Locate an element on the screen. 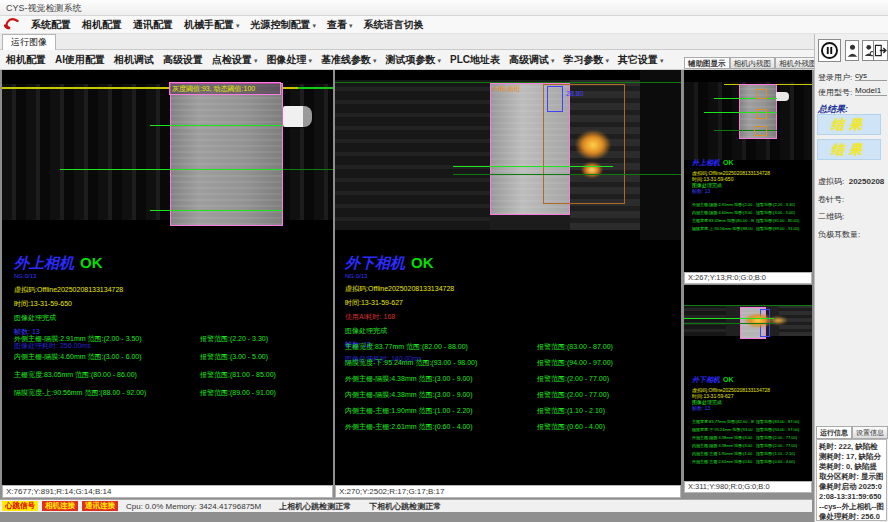  reference-line-yellow is located at coordinates (168, 88).